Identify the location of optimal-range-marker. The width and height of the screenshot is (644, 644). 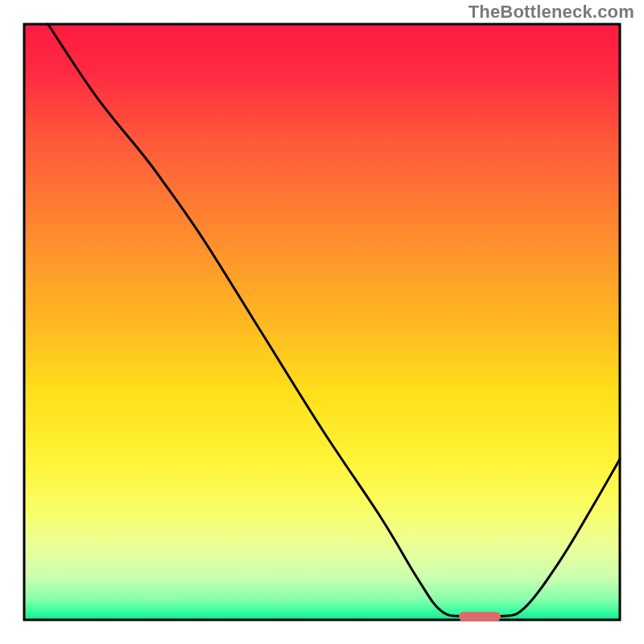
(480, 617).